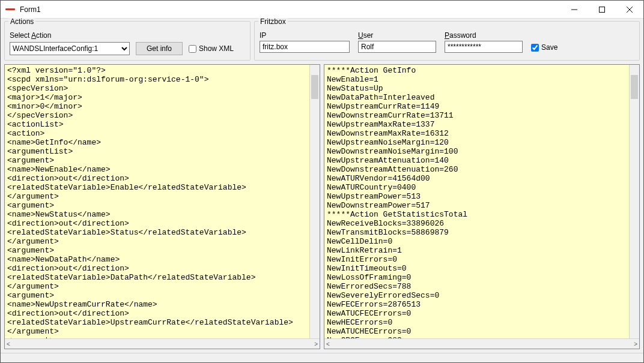 The width and height of the screenshot is (644, 363). I want to click on show-xml-checkbox: Show XML, so click(211, 49).